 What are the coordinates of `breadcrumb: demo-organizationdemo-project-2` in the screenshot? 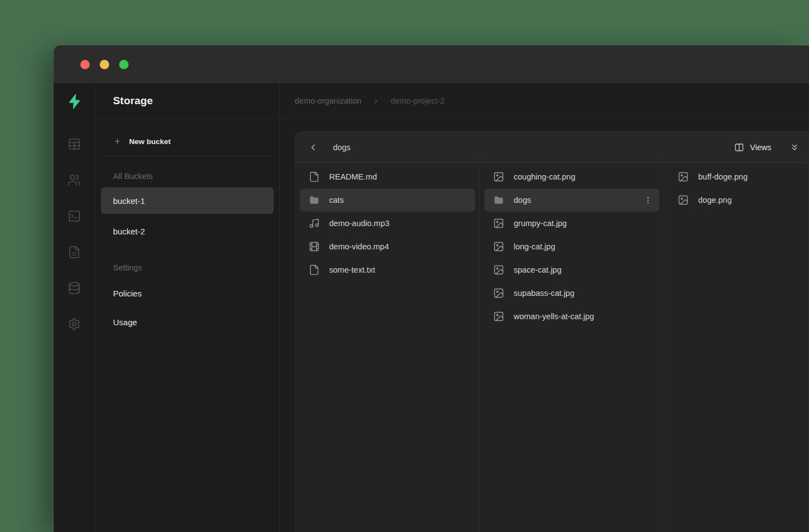 It's located at (370, 101).